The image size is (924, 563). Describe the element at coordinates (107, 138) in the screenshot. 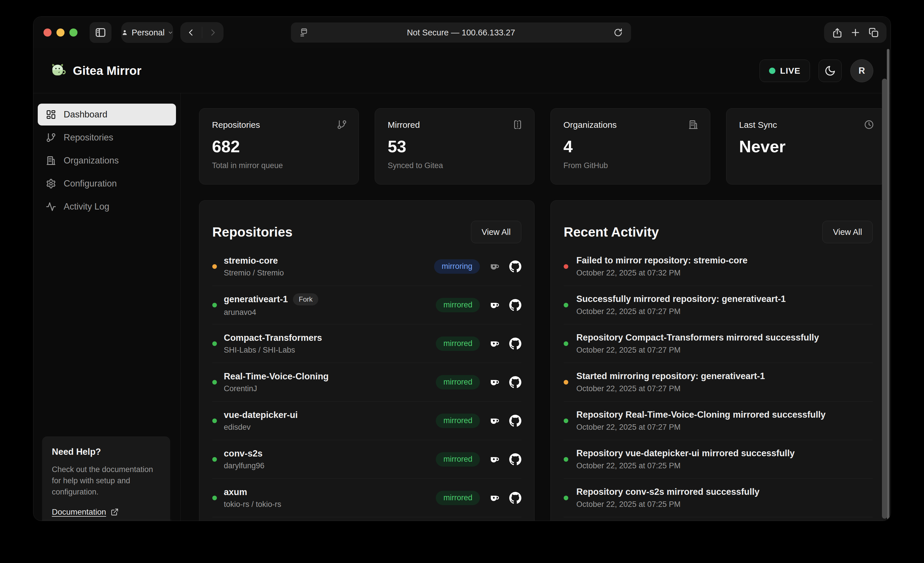

I see `sidebar-item-repositories: Repositories` at that location.